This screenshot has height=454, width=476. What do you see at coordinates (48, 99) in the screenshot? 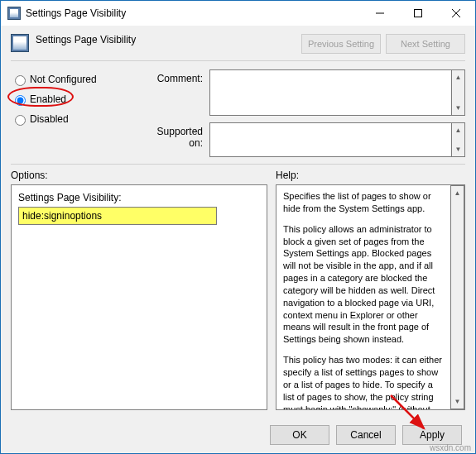
I see `radio-label: Enabled` at bounding box center [48, 99].